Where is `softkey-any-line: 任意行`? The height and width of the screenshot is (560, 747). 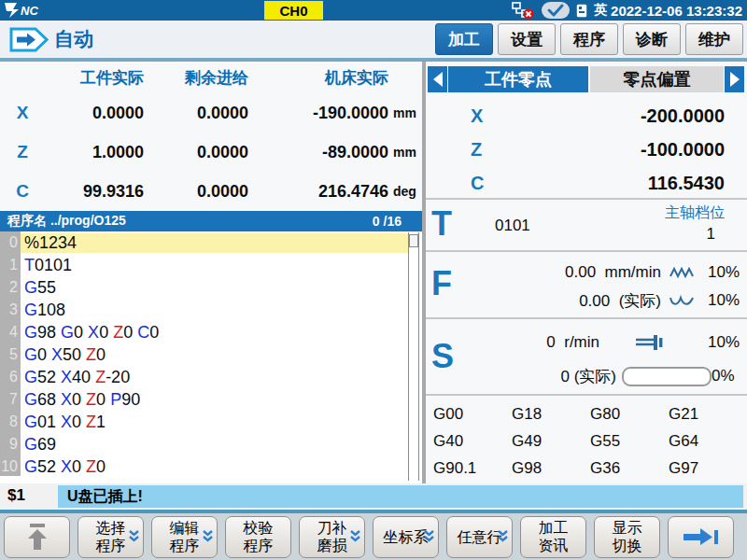
softkey-any-line: 任意行 is located at coordinates (480, 538).